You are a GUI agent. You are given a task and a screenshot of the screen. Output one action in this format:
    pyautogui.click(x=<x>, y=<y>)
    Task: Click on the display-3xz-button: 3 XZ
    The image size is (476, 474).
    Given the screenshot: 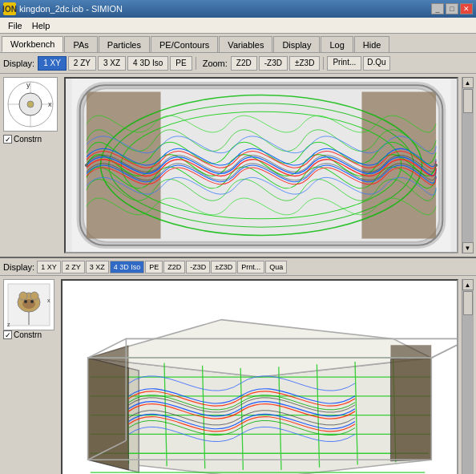 What is the action you would take?
    pyautogui.click(x=112, y=63)
    